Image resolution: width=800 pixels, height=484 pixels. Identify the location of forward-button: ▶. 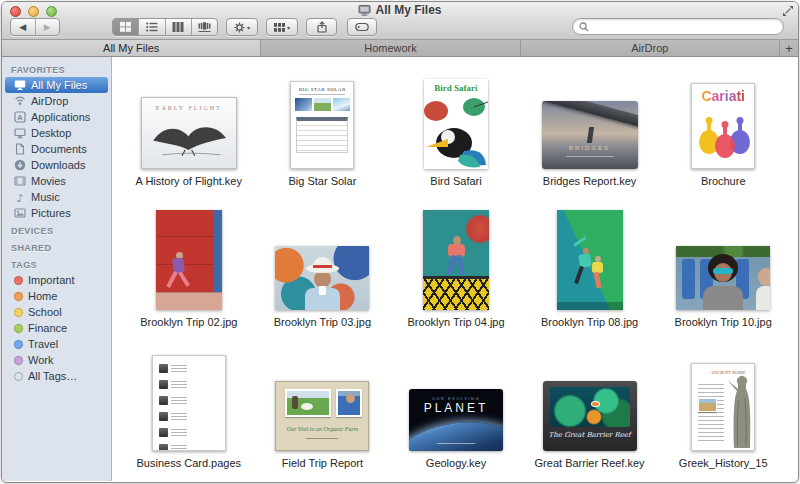
(48, 27).